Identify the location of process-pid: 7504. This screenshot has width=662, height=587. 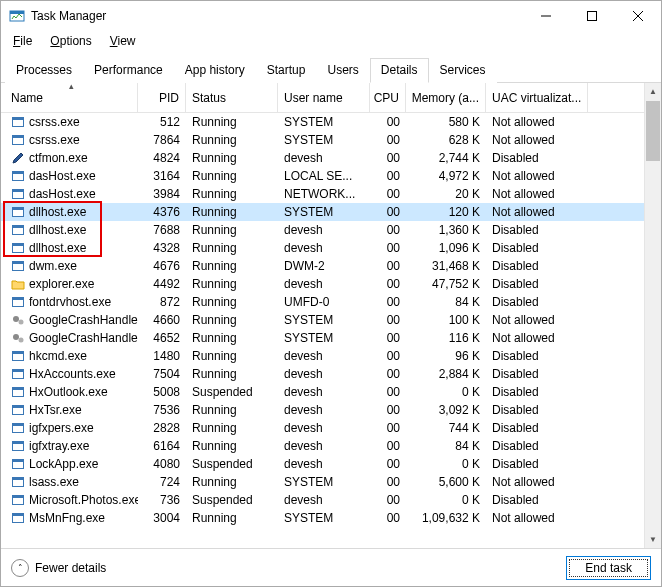
(162, 374).